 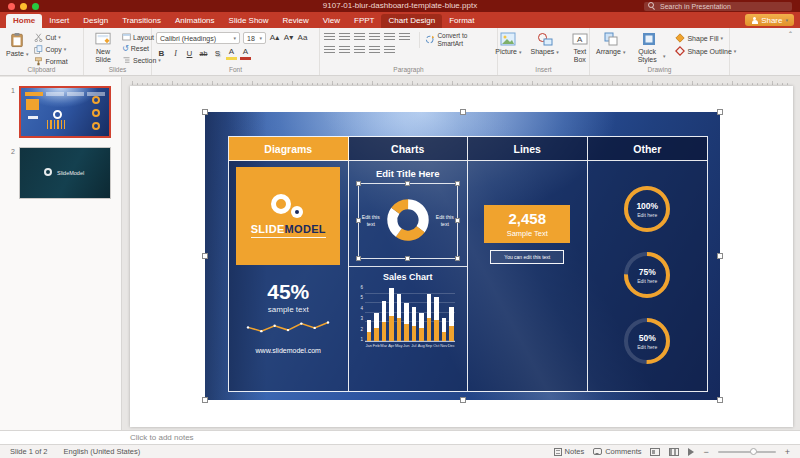 I want to click on shape-outline-button: Shape Outline ▾, so click(x=706, y=51).